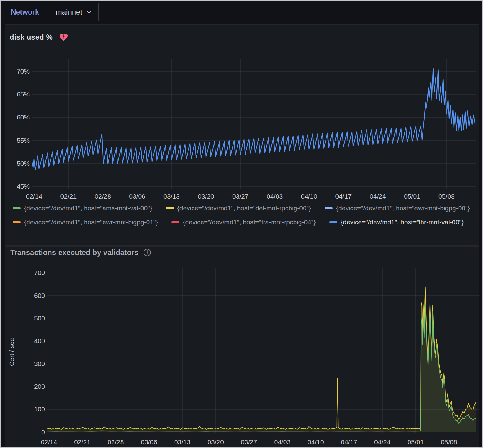  What do you see at coordinates (51, 12) in the screenshot?
I see `dashboard-toolbar: Network mainnet` at bounding box center [51, 12].